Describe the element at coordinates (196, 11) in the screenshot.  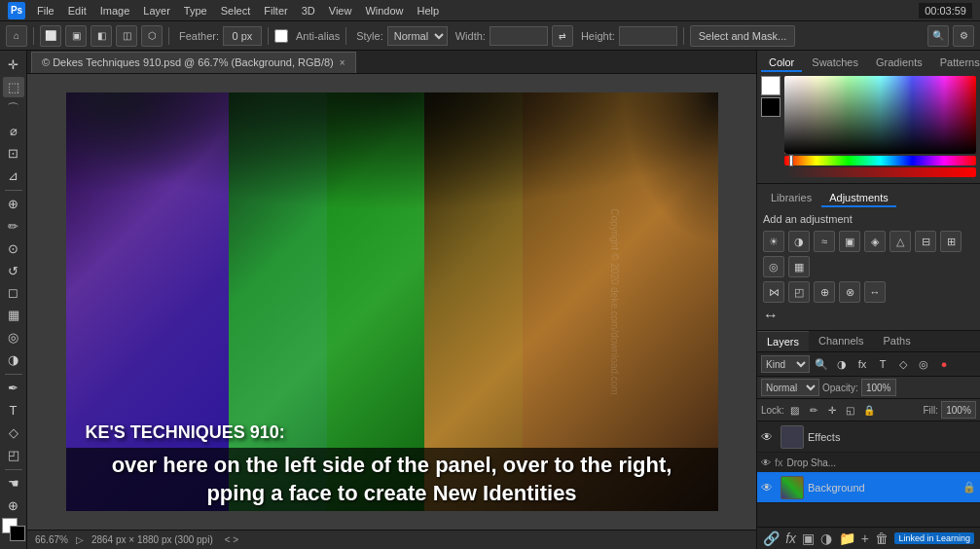
I see `menu-type: Type` at that location.